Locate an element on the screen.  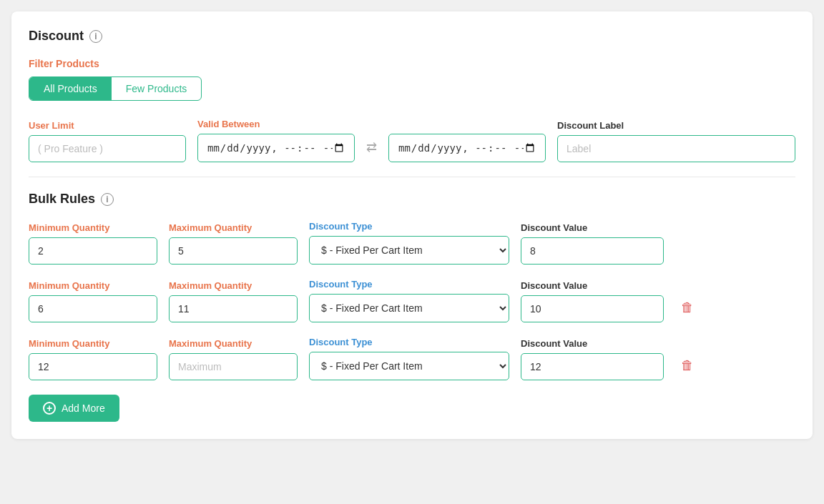
user-limit-input is located at coordinates (107, 149).